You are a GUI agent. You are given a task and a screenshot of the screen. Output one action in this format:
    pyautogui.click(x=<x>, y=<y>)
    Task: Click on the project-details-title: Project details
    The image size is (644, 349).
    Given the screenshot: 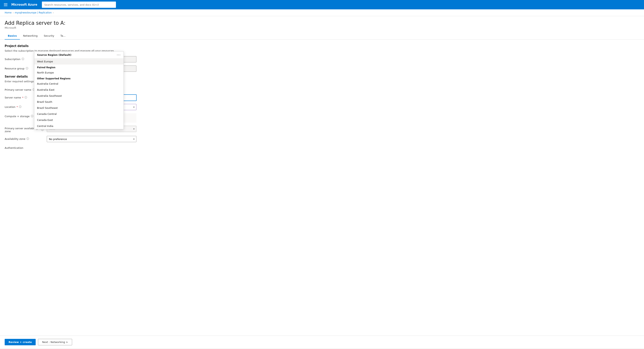 What is the action you would take?
    pyautogui.click(x=322, y=46)
    